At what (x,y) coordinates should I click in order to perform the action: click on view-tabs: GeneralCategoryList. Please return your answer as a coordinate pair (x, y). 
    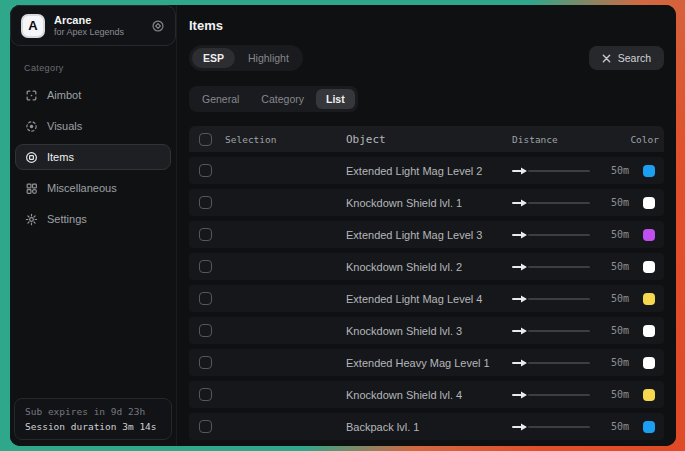
    Looking at the image, I should click on (274, 99).